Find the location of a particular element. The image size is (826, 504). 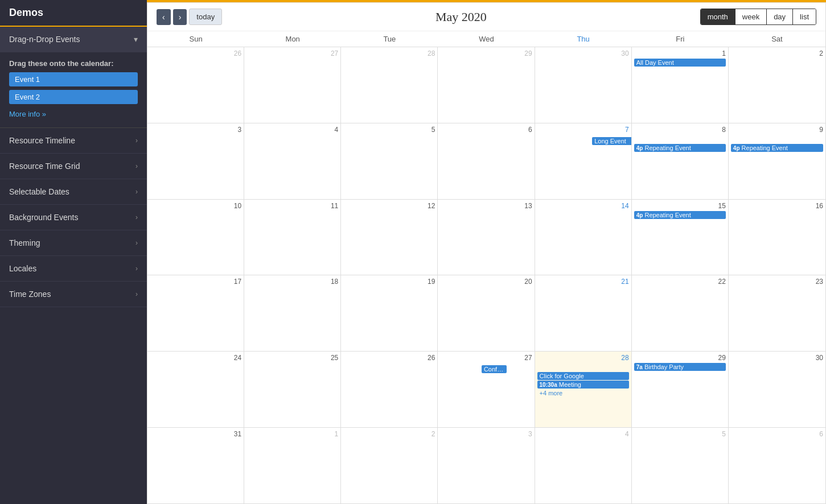

day-cell-may30: 30 is located at coordinates (777, 389).